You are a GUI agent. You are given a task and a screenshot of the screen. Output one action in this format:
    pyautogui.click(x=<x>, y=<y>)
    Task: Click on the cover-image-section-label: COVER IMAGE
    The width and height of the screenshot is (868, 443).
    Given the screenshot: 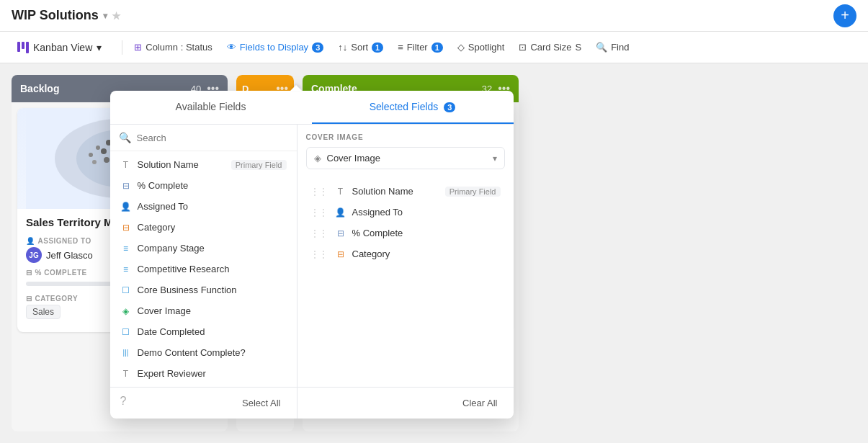 What is the action you would take?
    pyautogui.click(x=406, y=137)
    